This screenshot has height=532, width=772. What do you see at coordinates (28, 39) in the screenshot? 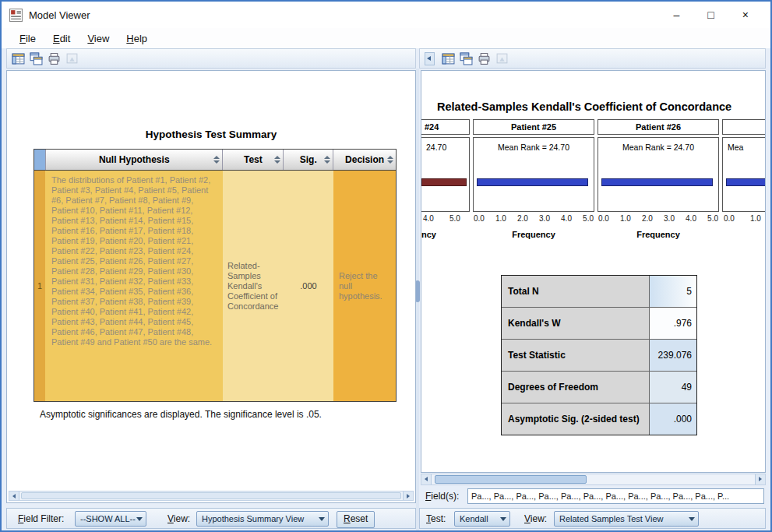
I see `menu-file: File` at bounding box center [28, 39].